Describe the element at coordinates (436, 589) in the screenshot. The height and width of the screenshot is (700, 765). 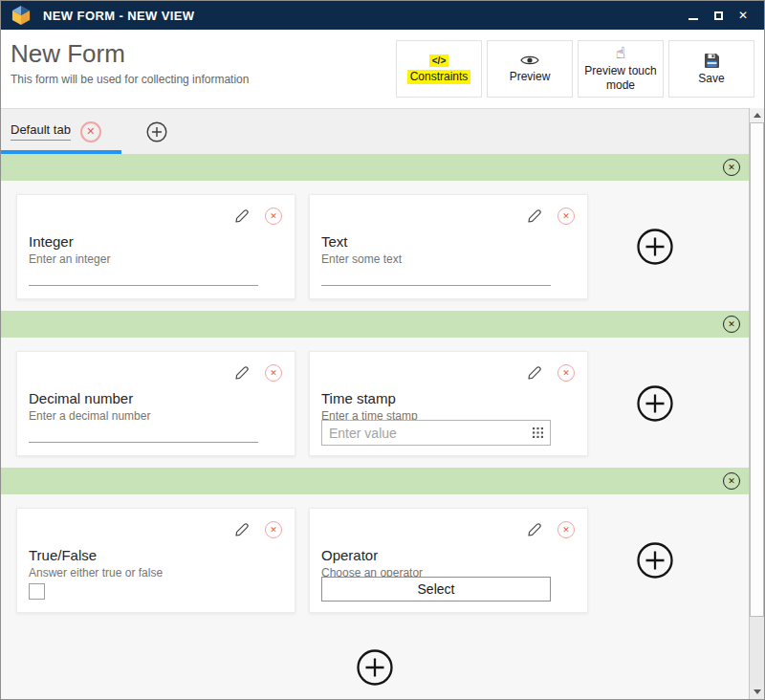
I see `operator-select: Select` at that location.